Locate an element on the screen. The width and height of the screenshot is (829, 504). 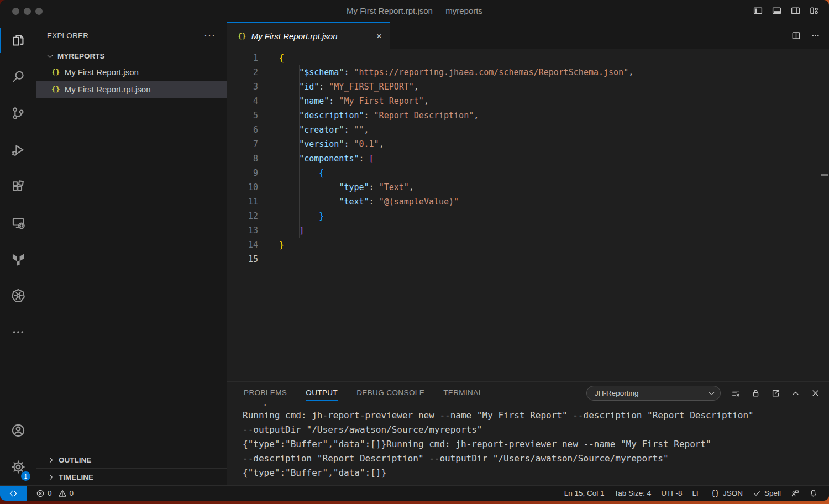
panel-tab-output: OUTPUT is located at coordinates (322, 393).